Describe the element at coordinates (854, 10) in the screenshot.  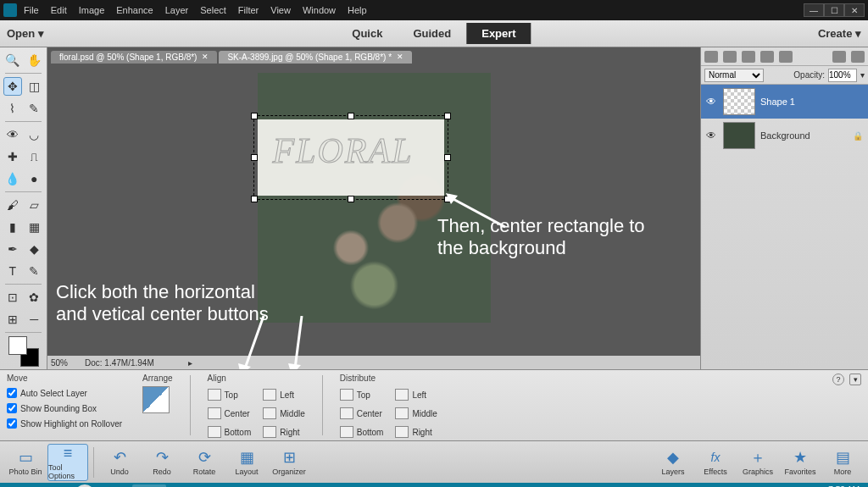
I see `close-button: ✕` at that location.